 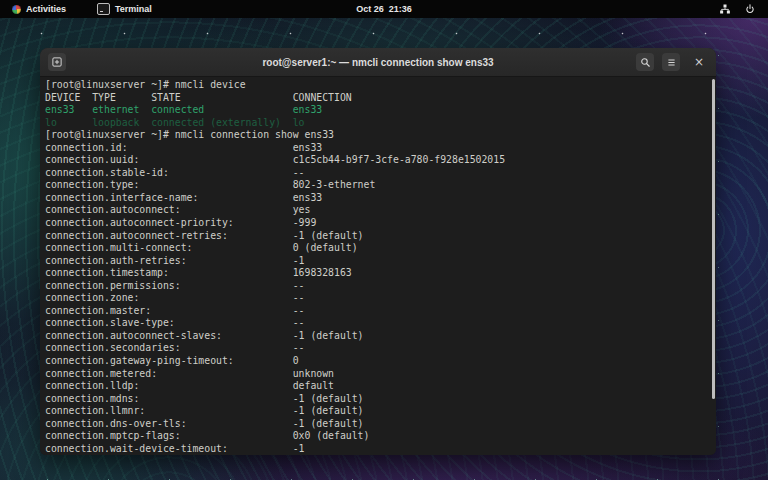 I want to click on property-line: connection.dns-over-tls: -1 (default), so click(x=380, y=424).